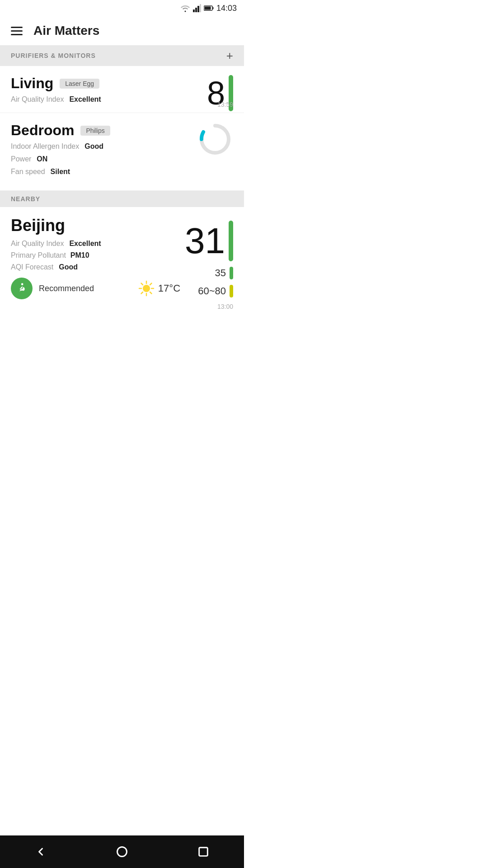  Describe the element at coordinates (159, 288) in the screenshot. I see `weather-display: 17°C` at that location.